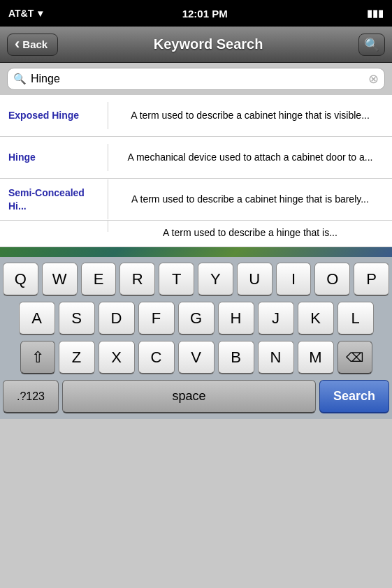 This screenshot has width=392, height=588. What do you see at coordinates (236, 318) in the screenshot?
I see `key-h: H` at bounding box center [236, 318].